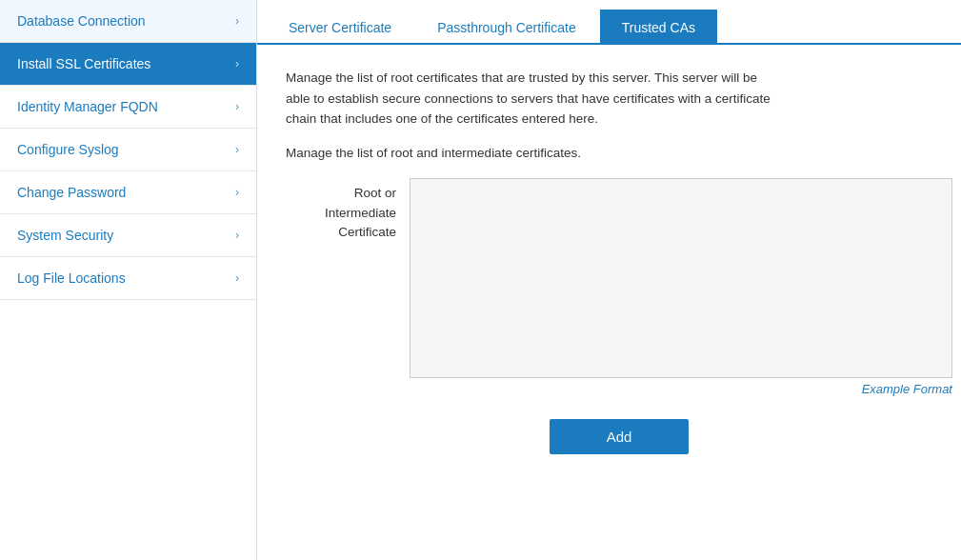 The width and height of the screenshot is (961, 560). I want to click on tabs-container: Server CertificatePassthrough Certificat…, so click(610, 23).